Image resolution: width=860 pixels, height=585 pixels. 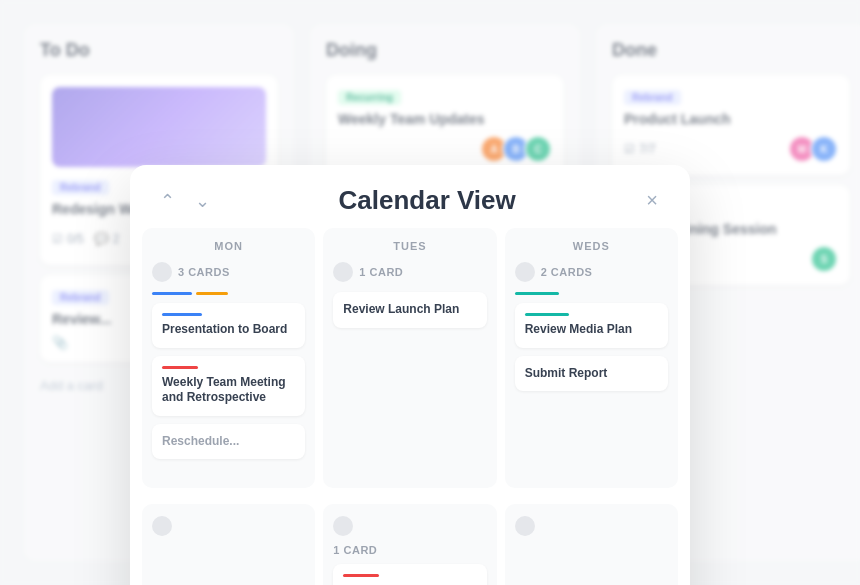 What do you see at coordinates (410, 310) in the screenshot?
I see `cal-card-review-launch: Review Launch Plan` at bounding box center [410, 310].